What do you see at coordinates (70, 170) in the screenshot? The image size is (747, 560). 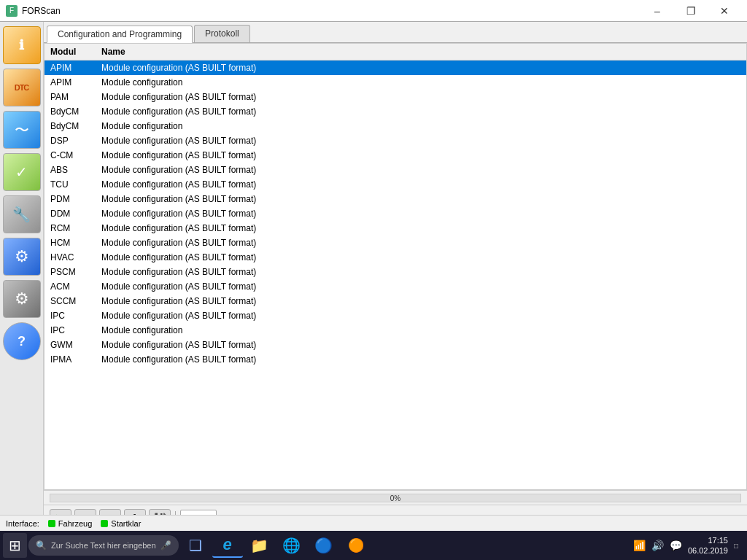 I see `cell-module: ABS` at bounding box center [70, 170].